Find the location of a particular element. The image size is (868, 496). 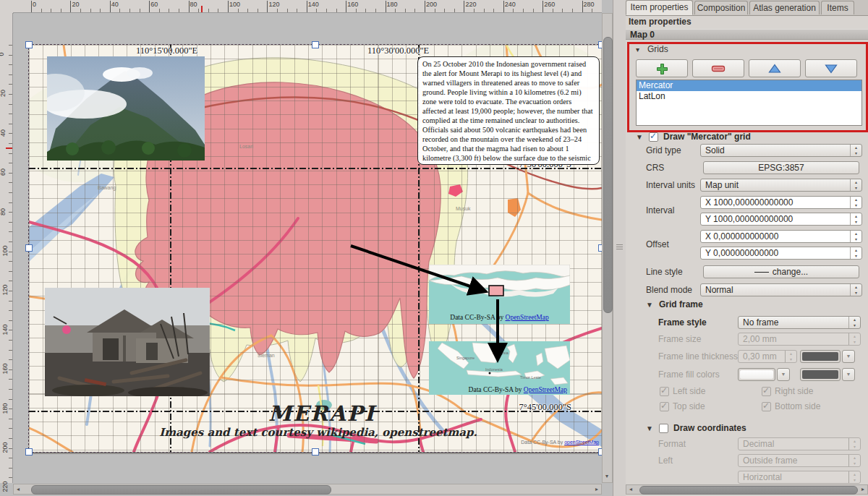

ruler-label: 220 is located at coordinates (470, 4).